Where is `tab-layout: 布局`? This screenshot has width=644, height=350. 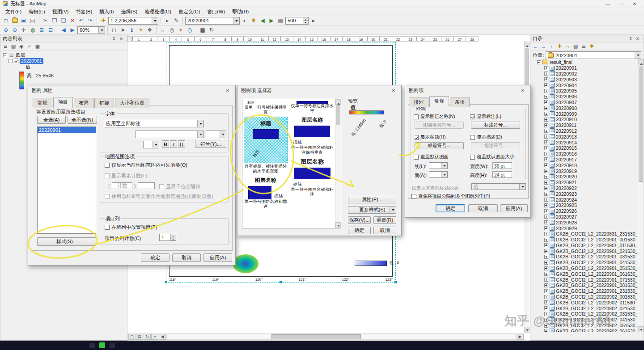
tab-layout: 布局 is located at coordinates (84, 103).